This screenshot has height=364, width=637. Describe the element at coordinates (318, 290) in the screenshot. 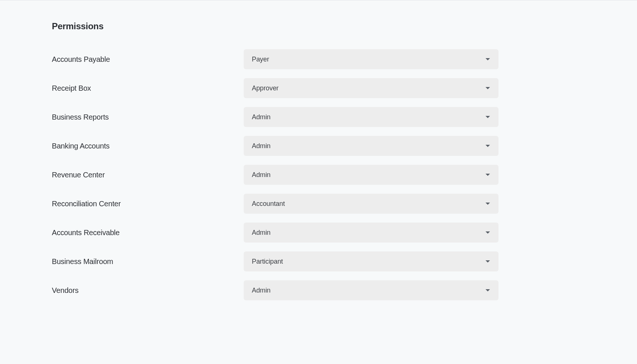

I see `permission-row-vendors: Vendors Admin` at that location.